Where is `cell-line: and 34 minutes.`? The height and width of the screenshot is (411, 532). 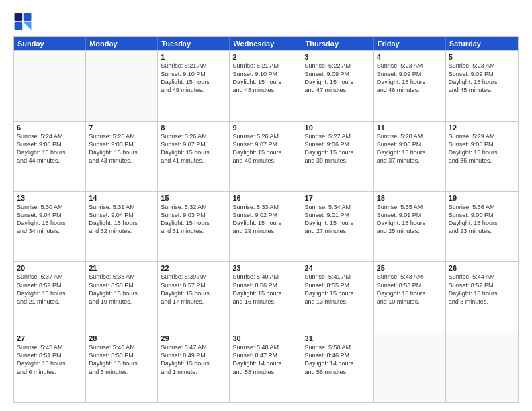 cell-line: and 34 minutes. is located at coordinates (50, 231).